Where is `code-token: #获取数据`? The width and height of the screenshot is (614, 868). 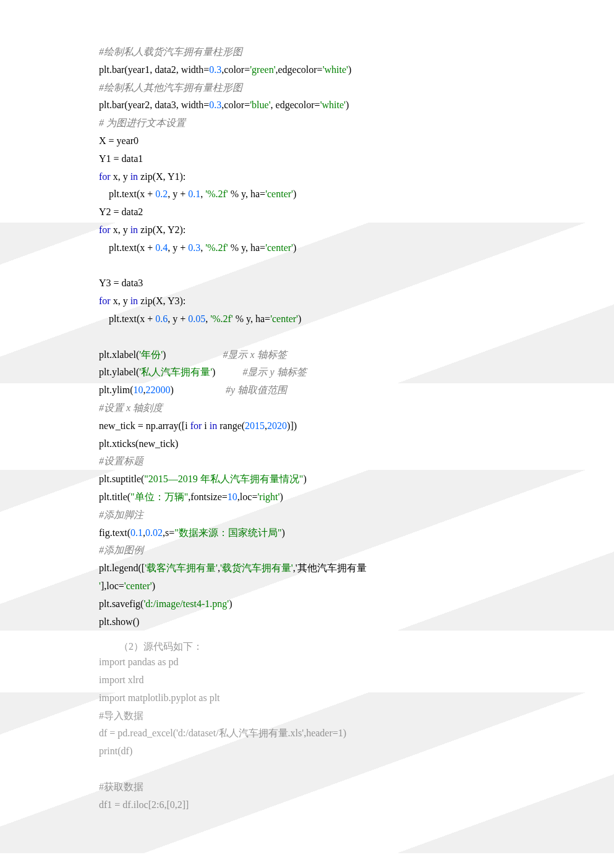 code-token: #获取数据 is located at coordinates (121, 786).